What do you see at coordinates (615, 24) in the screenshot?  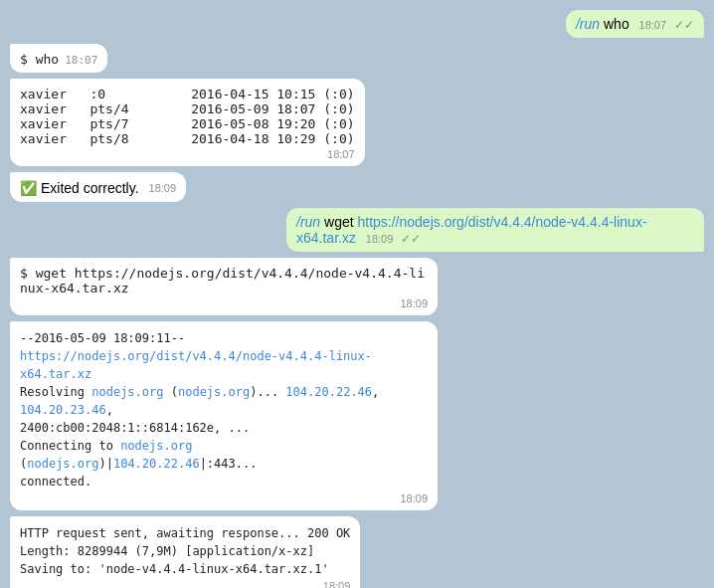 I see `cmd-text: who` at bounding box center [615, 24].